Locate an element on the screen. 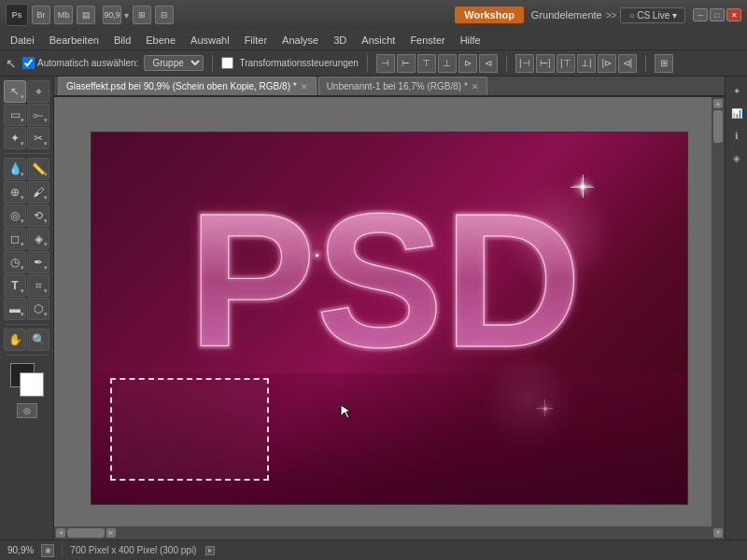  mode-buttons: ◎ is located at coordinates (27, 411).